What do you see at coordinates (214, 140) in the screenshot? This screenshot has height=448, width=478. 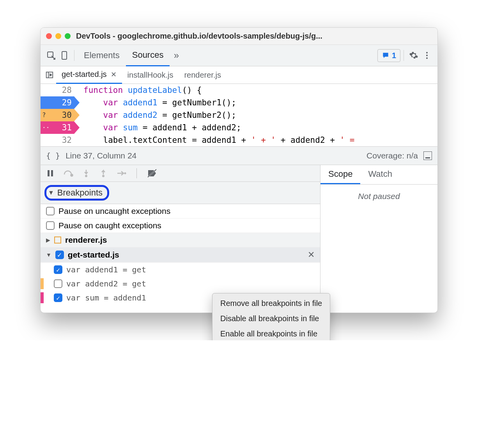 I see `code-line: label.textContent = addend1 + ' + ' + ad…` at bounding box center [214, 140].